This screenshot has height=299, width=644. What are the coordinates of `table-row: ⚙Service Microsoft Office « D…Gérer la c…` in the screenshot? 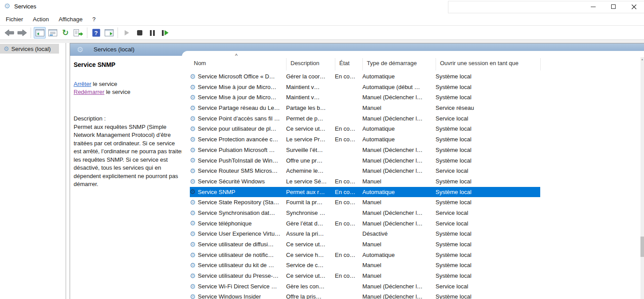 It's located at (365, 77).